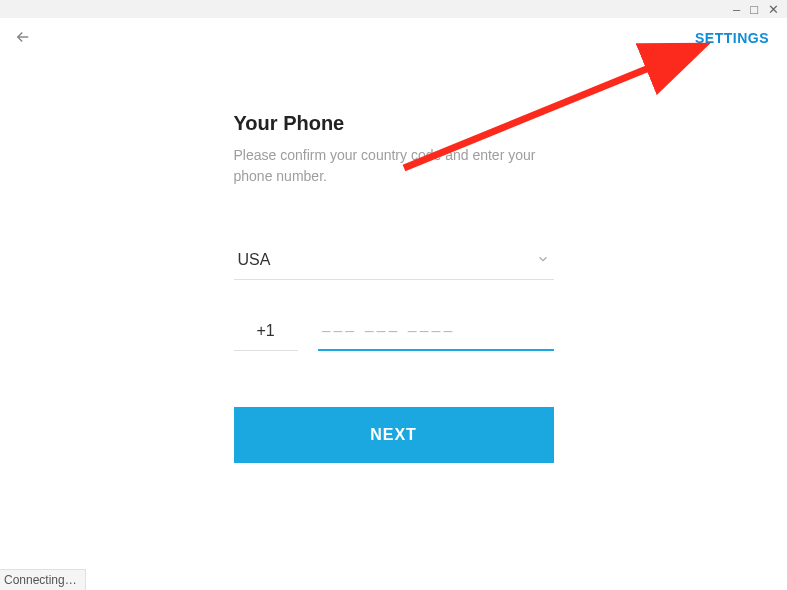 This screenshot has height=590, width=787. What do you see at coordinates (394, 9) in the screenshot?
I see `window-titlebar: – □ ✕` at bounding box center [394, 9].